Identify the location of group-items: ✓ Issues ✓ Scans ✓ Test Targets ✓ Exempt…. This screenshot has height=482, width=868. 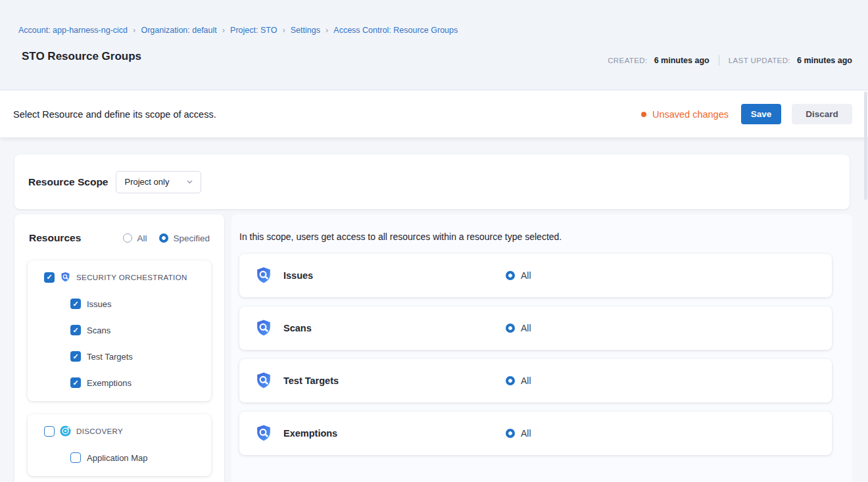
(141, 343).